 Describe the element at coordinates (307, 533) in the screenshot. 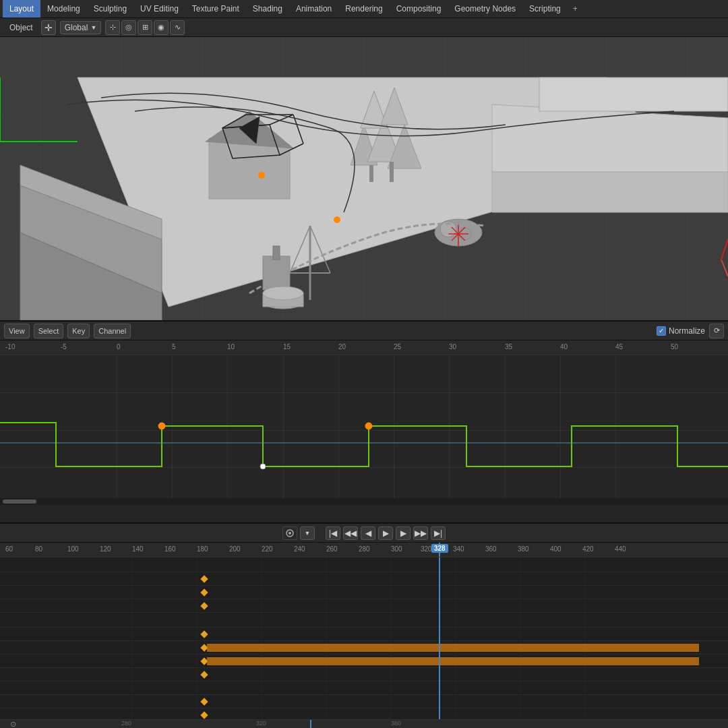

I see `dropdown-arrow: ▼` at that location.